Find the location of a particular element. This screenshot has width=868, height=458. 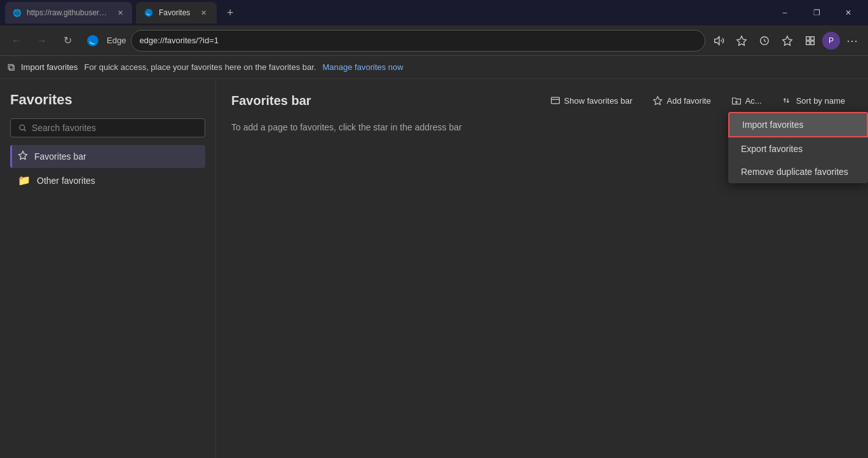

tab-close-active: ✕ is located at coordinates (203, 13).